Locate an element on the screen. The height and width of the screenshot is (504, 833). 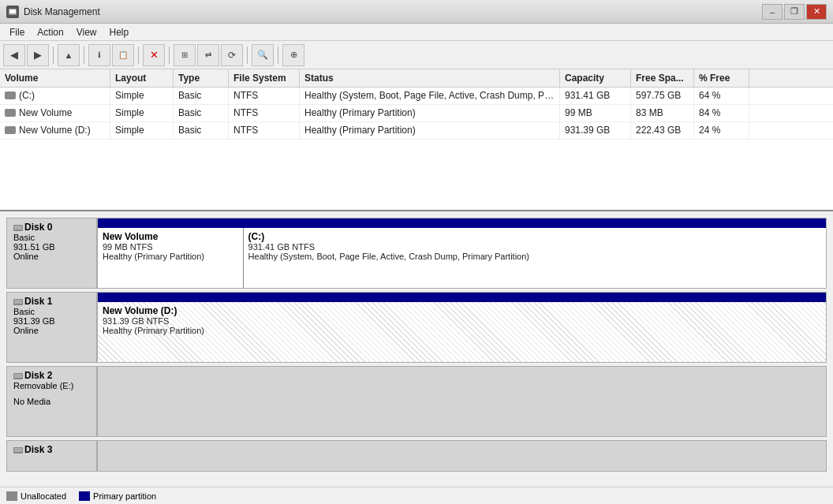
table-row: New Volume Simple Basic NTFS Healthy (Pr… is located at coordinates (416, 114).